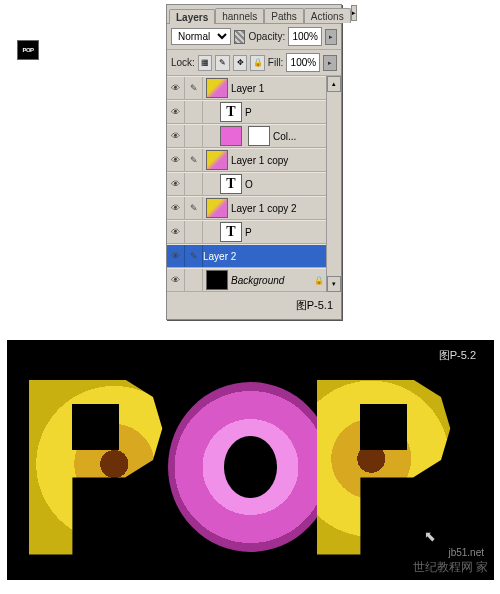 Image resolution: width=500 pixels, height=594 pixels. What do you see at coordinates (246, 160) in the screenshot?
I see `layer-row: 👁 ✎ Layer 1 copy` at bounding box center [246, 160].